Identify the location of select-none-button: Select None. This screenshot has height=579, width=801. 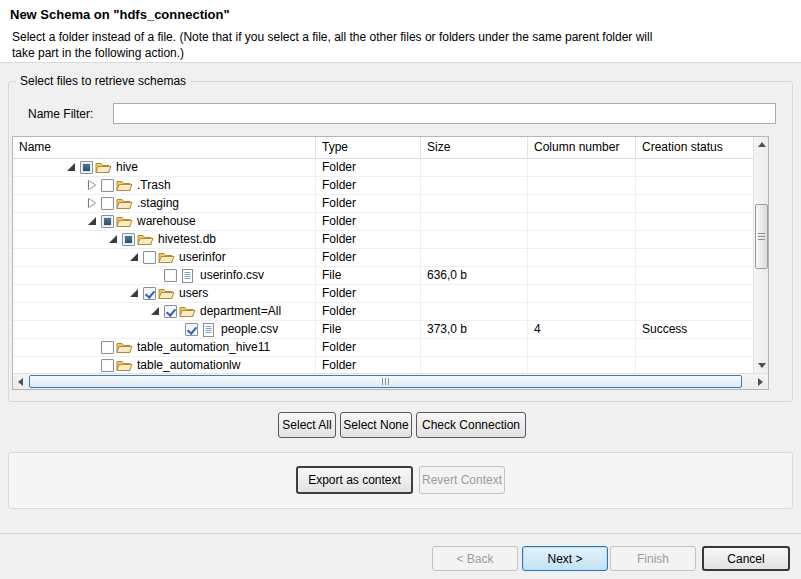
(376, 425).